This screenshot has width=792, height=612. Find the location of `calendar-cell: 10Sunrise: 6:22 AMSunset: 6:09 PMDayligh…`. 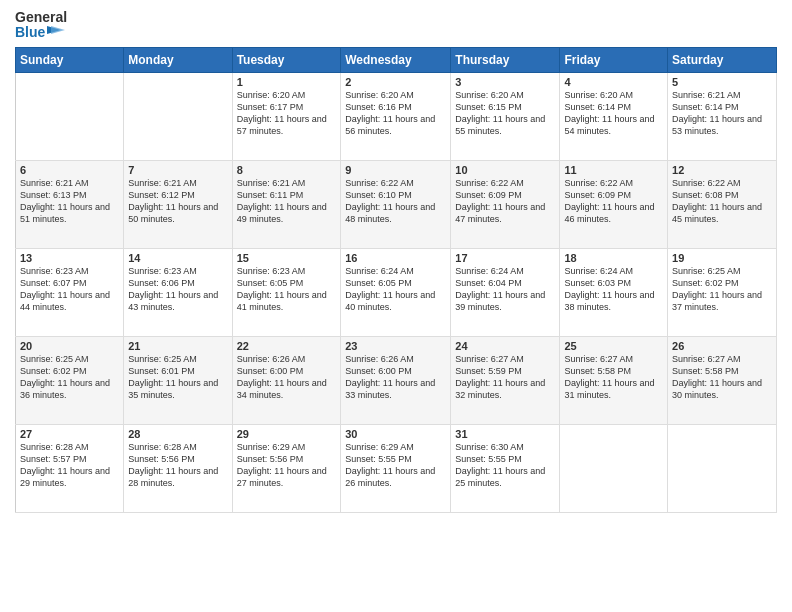

calendar-cell: 10Sunrise: 6:22 AMSunset: 6:09 PMDayligh… is located at coordinates (506, 204).